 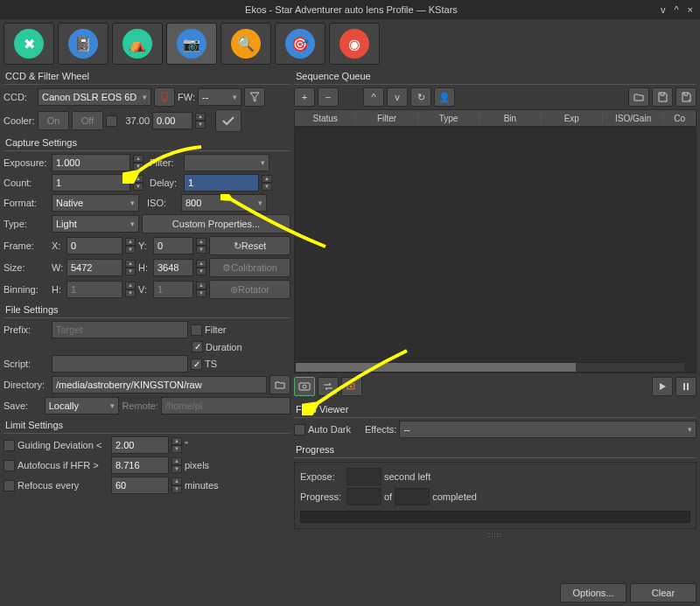 I want to click on th-iso: ISO/Gain, so click(x=634, y=119).